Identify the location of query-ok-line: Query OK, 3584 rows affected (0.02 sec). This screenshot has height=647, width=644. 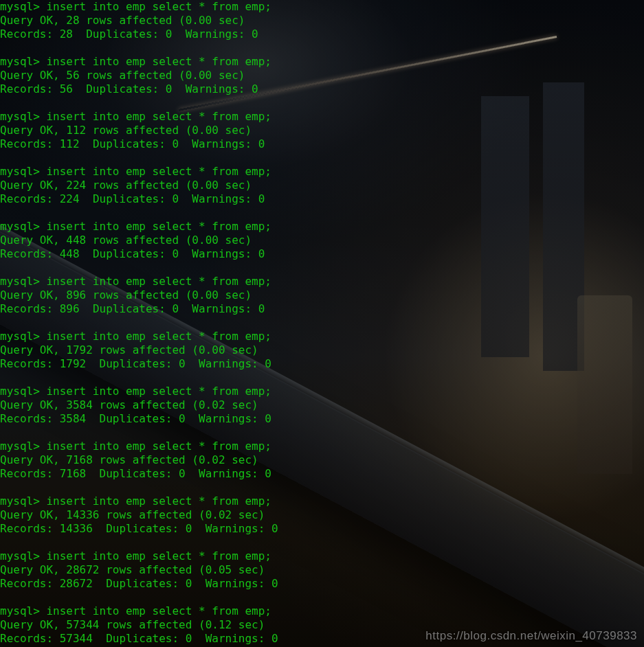
(322, 405).